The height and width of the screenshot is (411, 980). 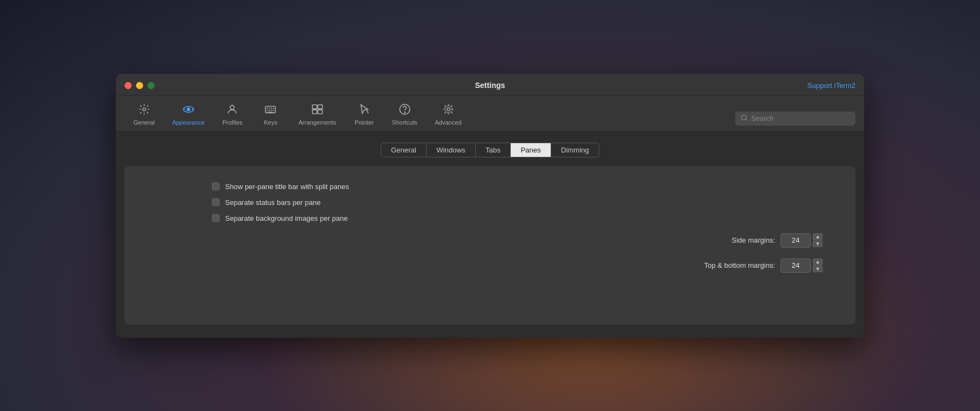 What do you see at coordinates (144, 116) in the screenshot?
I see `toolbar-item-general: General` at bounding box center [144, 116].